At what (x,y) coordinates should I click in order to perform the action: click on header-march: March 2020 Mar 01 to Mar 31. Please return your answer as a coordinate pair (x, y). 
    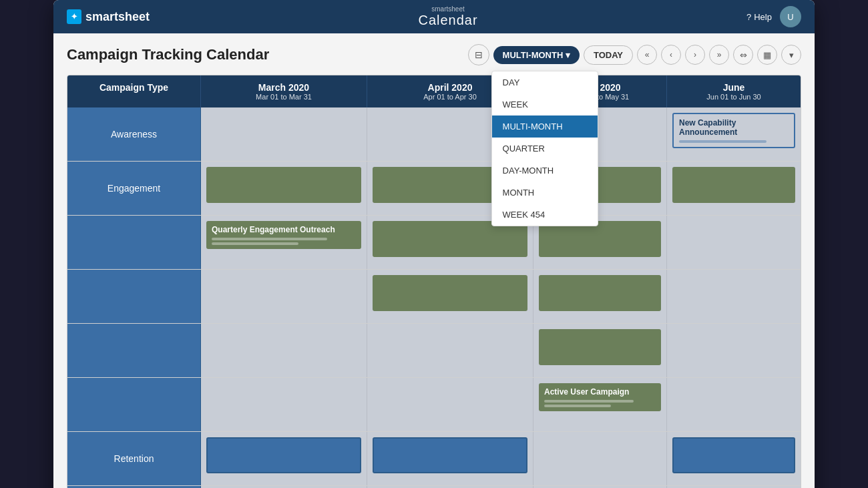
    Looking at the image, I should click on (284, 91).